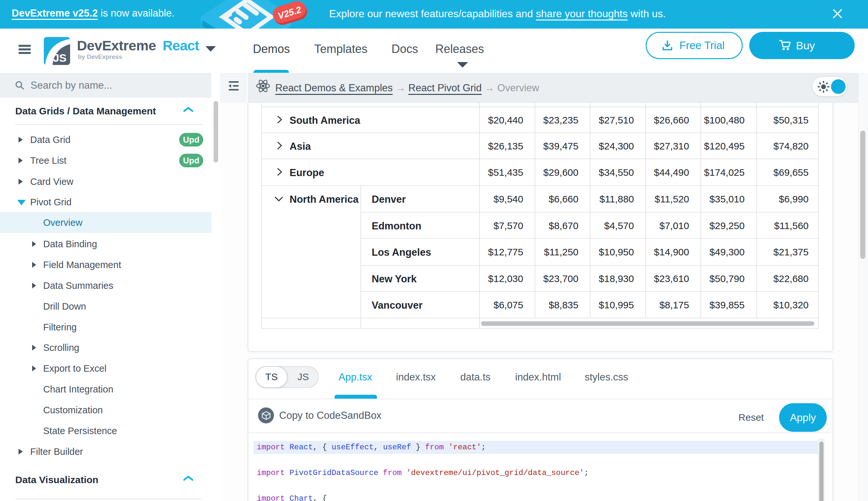 This screenshot has height=501, width=868. What do you see at coordinates (60, 58) in the screenshot?
I see `svg-text: JS` at bounding box center [60, 58].